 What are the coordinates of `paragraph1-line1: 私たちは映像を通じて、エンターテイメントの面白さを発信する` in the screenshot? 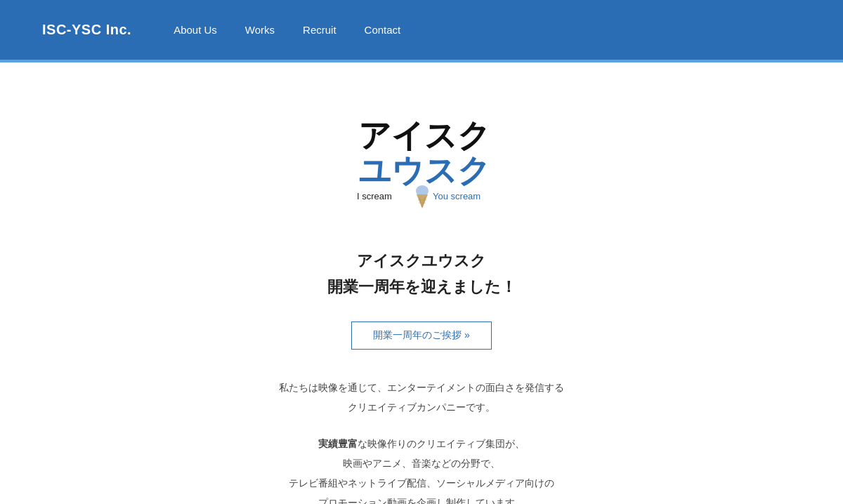 It's located at (422, 387).